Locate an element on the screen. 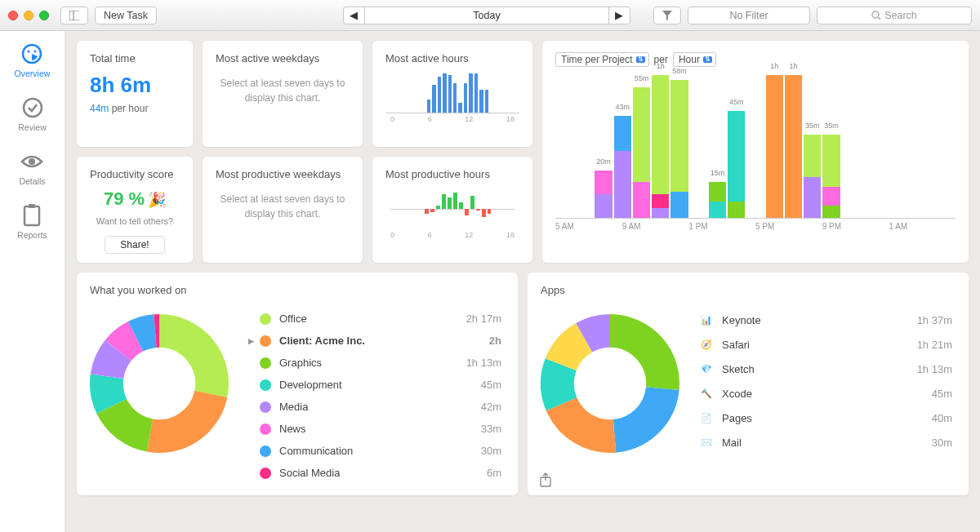  legend-row: ▶News33m is located at coordinates (375, 429).